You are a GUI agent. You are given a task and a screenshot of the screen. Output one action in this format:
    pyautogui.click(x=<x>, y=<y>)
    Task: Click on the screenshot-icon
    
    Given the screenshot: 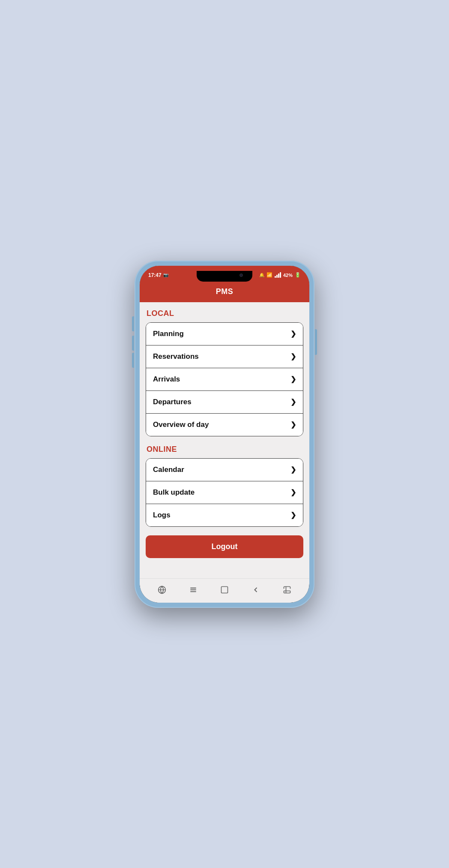 What is the action you would take?
    pyautogui.click(x=287, y=590)
    